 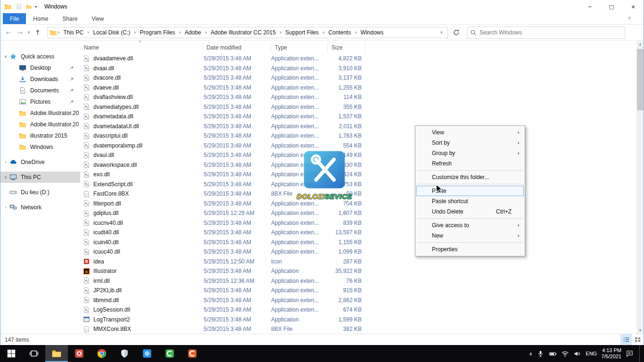 I want to click on file-row: icudt40.dll5/29/2015 3:48 AMApplication …, so click(x=358, y=233).